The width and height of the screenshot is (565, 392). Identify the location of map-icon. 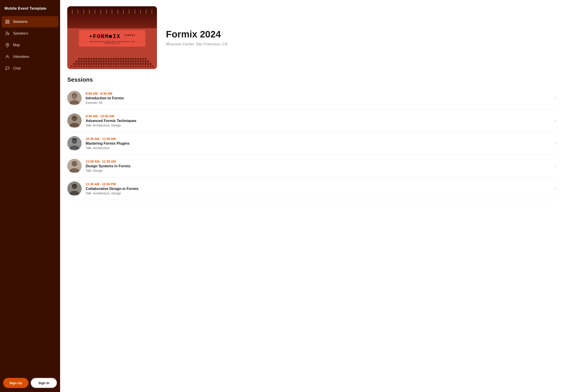
(7, 45).